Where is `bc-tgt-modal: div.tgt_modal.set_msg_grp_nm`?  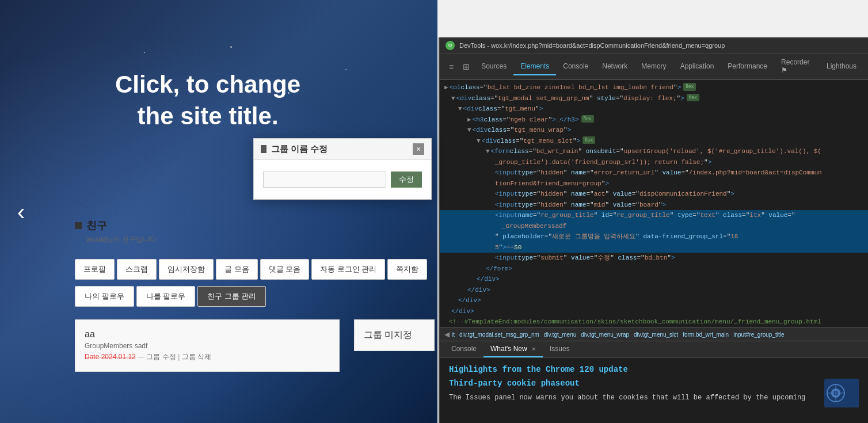 bc-tgt-modal: div.tgt_modal.set_msg_grp_nm is located at coordinates (500, 335).